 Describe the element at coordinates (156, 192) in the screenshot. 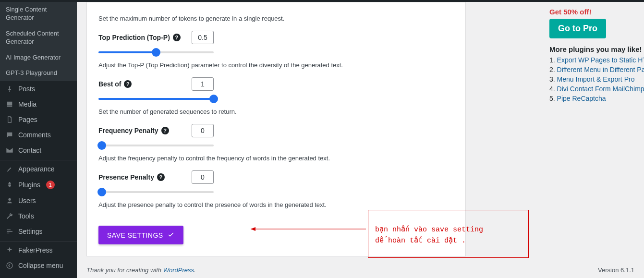

I see `slider-pres` at that location.